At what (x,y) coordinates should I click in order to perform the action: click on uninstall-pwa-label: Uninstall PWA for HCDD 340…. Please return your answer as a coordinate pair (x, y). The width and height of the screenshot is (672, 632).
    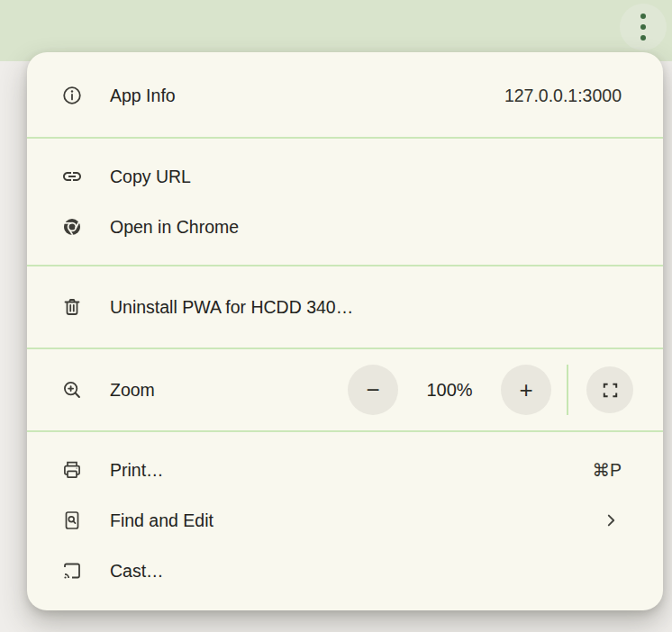
    Looking at the image, I should click on (232, 308).